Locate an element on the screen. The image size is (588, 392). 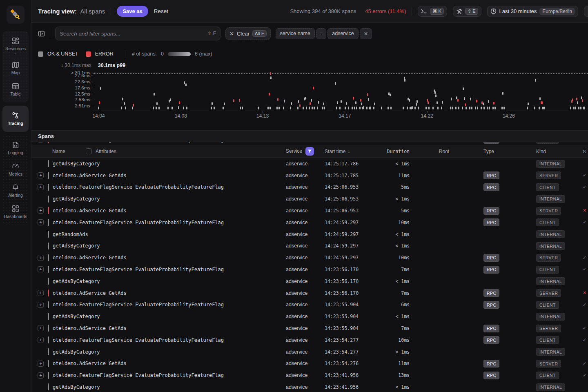
filter-operator: = is located at coordinates (321, 33).